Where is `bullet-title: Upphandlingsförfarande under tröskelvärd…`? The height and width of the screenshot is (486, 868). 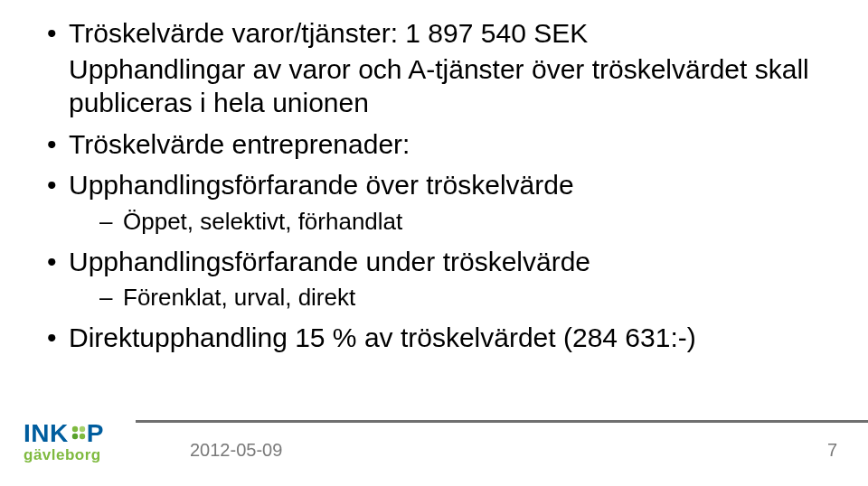 bullet-title: Upphandlingsförfarande under tröskelvärd… is located at coordinates (329, 262).